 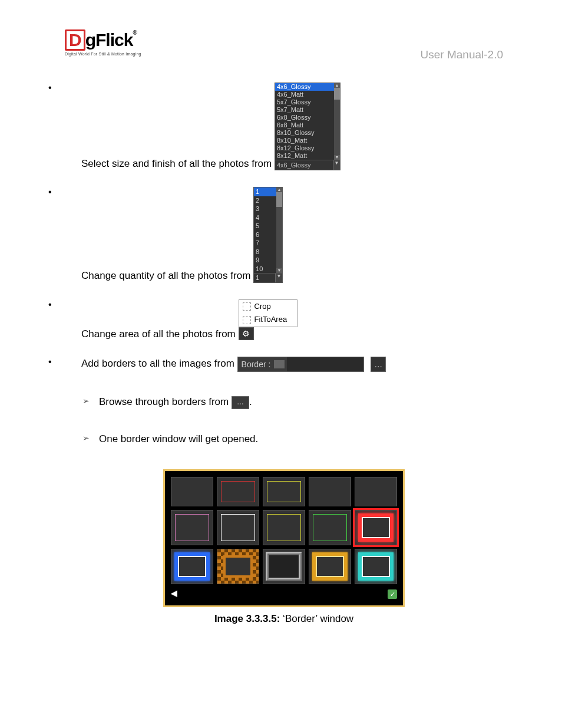 I want to click on border-preview-icon, so click(x=279, y=364).